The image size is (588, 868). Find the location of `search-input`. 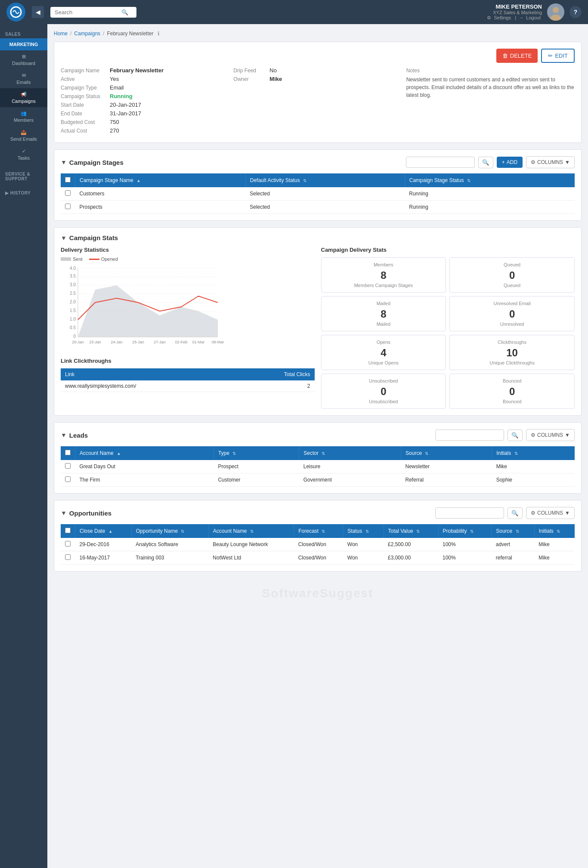

search-input is located at coordinates (87, 12).